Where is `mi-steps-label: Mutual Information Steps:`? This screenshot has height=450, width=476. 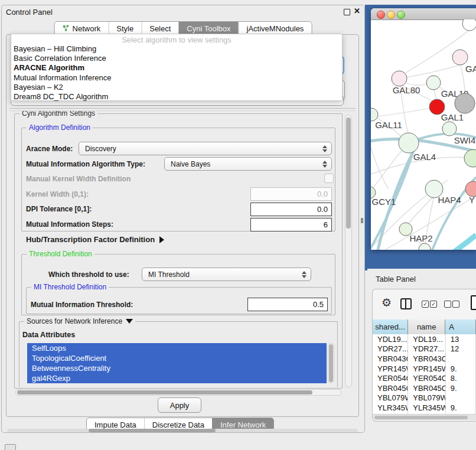 mi-steps-label: Mutual Information Steps: is located at coordinates (70, 224).